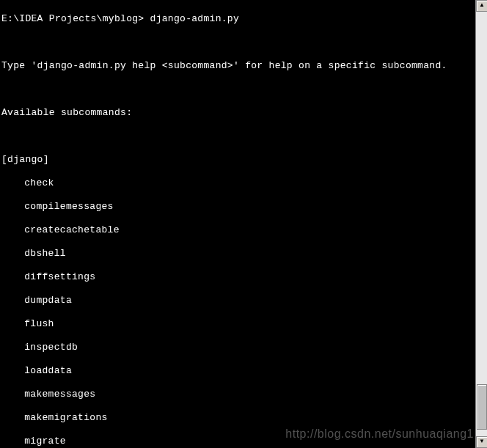 This screenshot has width=487, height=448. I want to click on subcommand-item: inspectdb, so click(238, 348).